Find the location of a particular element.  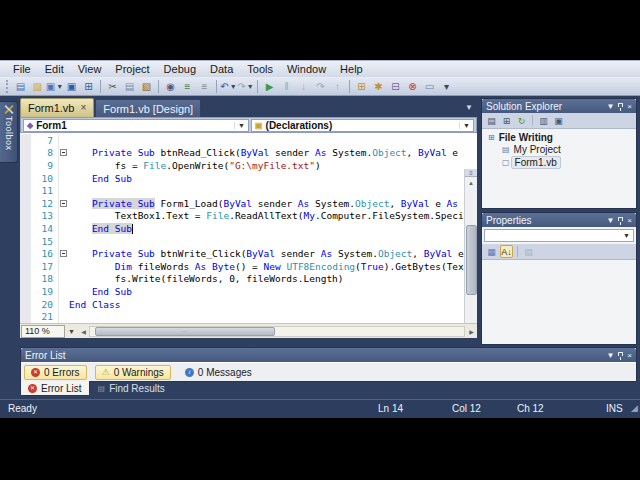

menu-item-debug: Debug is located at coordinates (180, 69).